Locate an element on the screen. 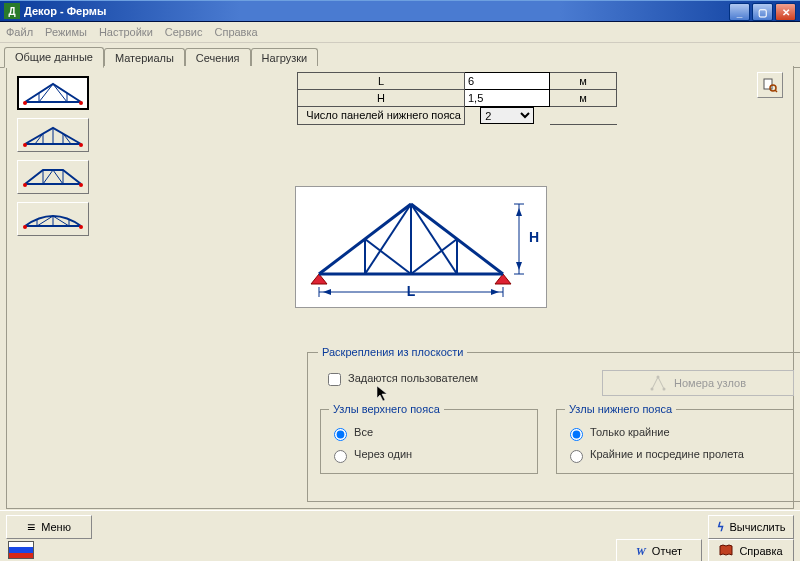  window-titlebar: Д Декор - Фермы _ ▢ ✕ is located at coordinates (400, 11).